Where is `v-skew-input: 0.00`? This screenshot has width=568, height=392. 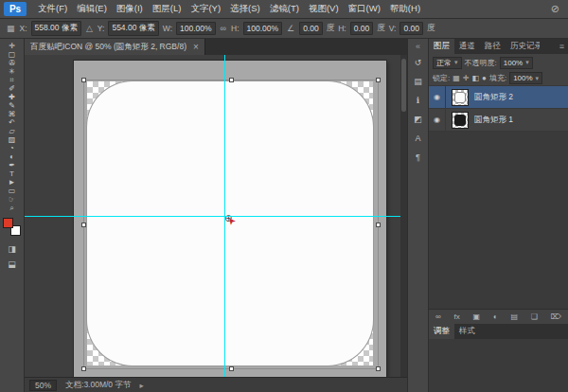 v-skew-input: 0.00 is located at coordinates (411, 28).